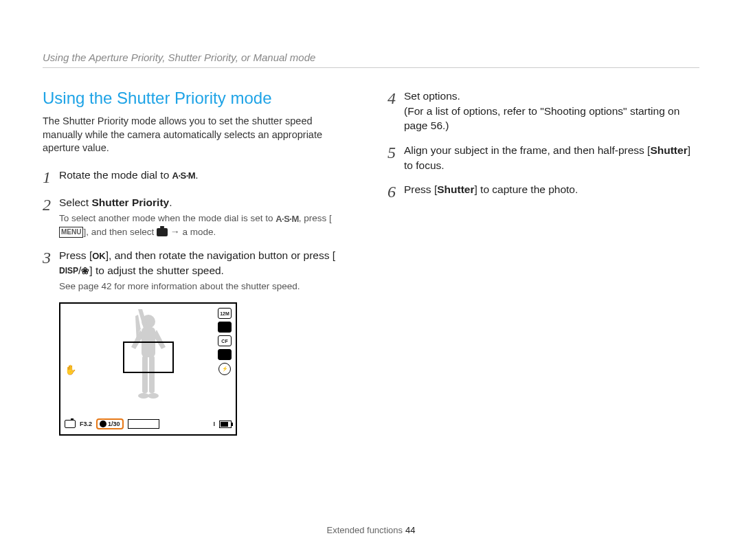 The image size is (742, 560). What do you see at coordinates (70, 370) in the screenshot?
I see `stabilization-icon: ✋` at bounding box center [70, 370].